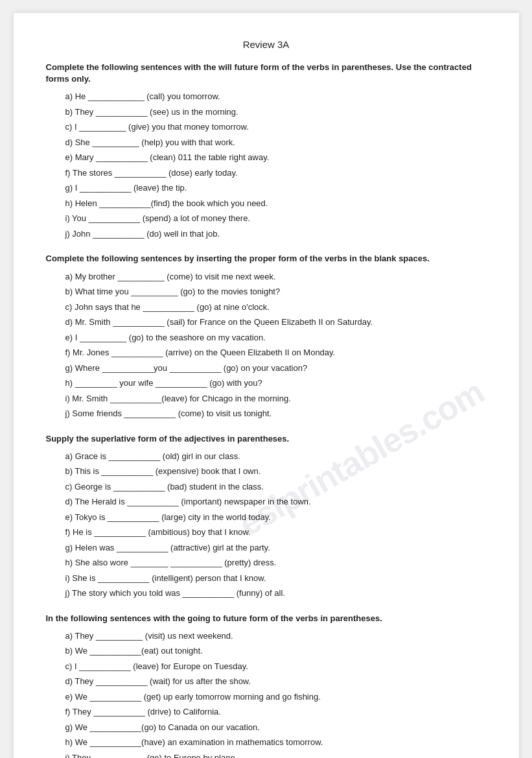 The width and height of the screenshot is (532, 758). What do you see at coordinates (276, 697) in the screenshot?
I see `list-item: e) We ___________ (get) up early tomorro…` at bounding box center [276, 697].